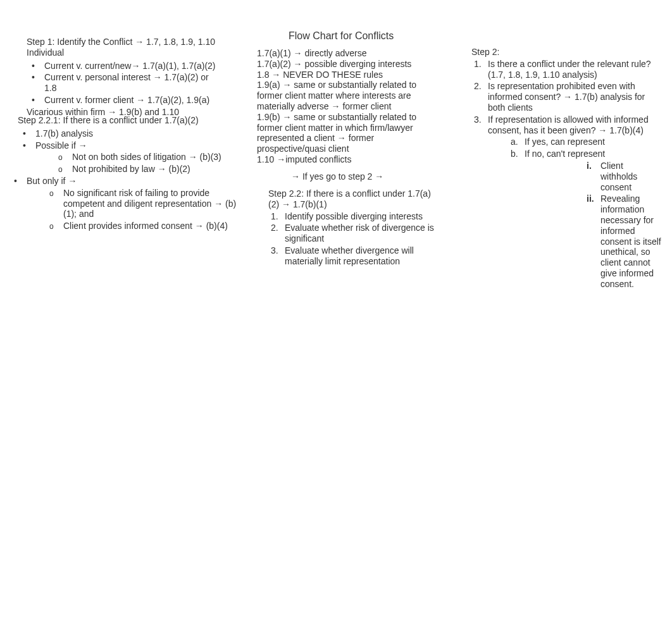 Image resolution: width=672 pixels, height=633 pixels. What do you see at coordinates (267, 159) in the screenshot?
I see `text: 1.10` at bounding box center [267, 159].